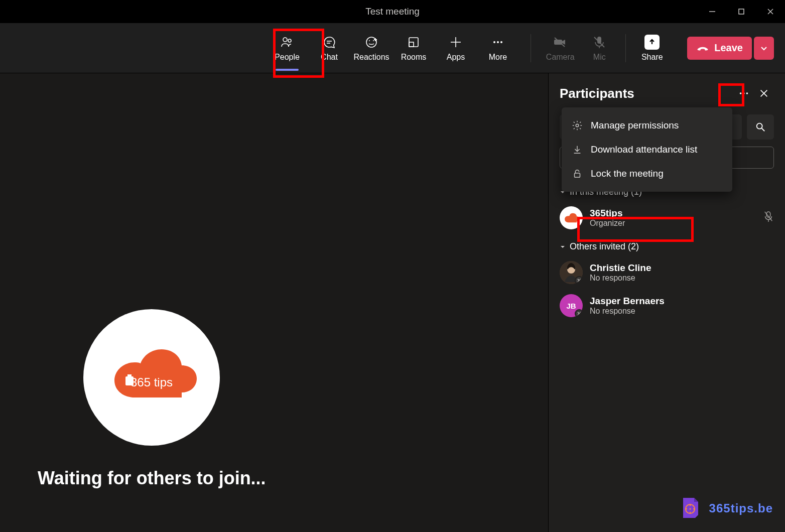 The width and height of the screenshot is (785, 532). What do you see at coordinates (652, 57) in the screenshot?
I see `share-label: Share` at bounding box center [652, 57].